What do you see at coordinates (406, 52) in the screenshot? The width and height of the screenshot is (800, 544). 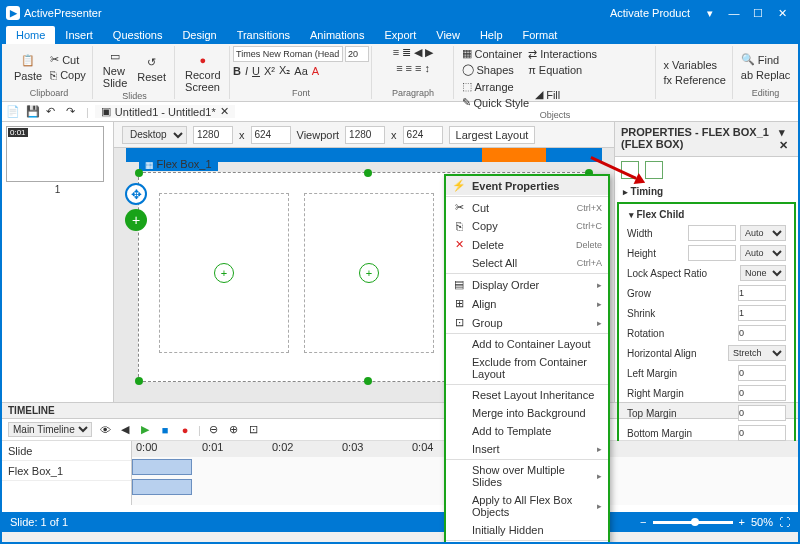 I see `number-list-button: ≣` at bounding box center [406, 52].